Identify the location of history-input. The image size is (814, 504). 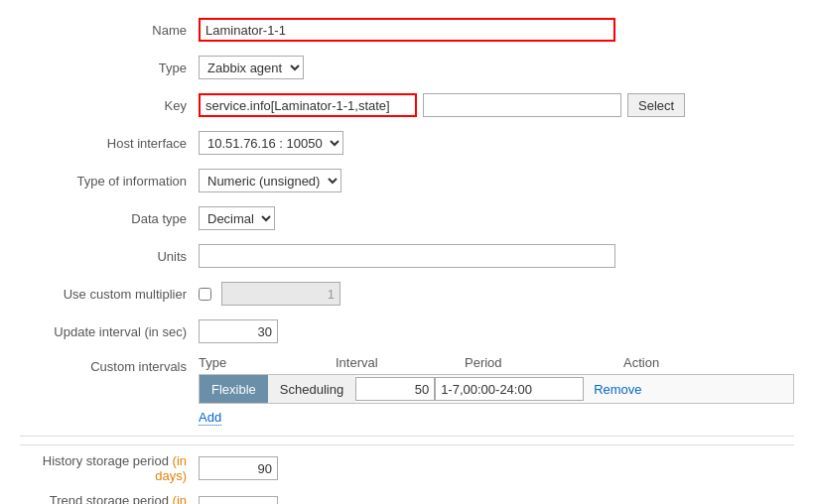
(238, 468).